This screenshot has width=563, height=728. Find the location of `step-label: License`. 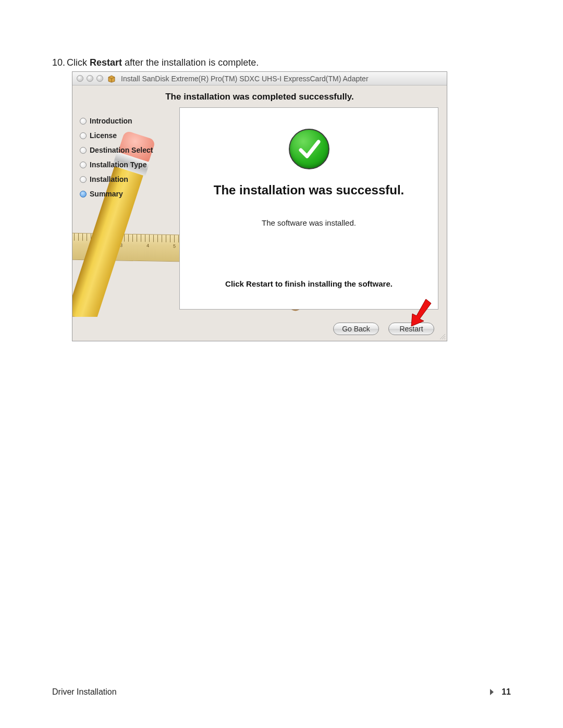

step-label: License is located at coordinates (103, 135).